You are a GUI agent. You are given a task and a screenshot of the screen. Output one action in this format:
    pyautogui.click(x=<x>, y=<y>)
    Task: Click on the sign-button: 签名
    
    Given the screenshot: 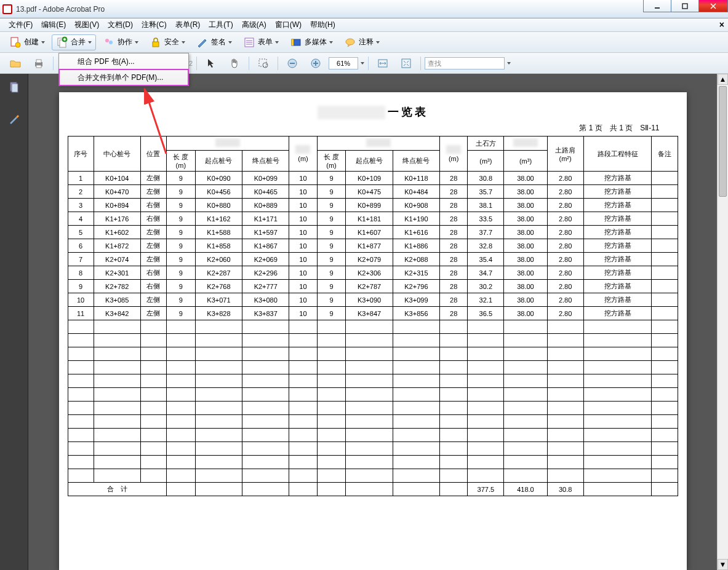 What is the action you would take?
    pyautogui.click(x=214, y=42)
    